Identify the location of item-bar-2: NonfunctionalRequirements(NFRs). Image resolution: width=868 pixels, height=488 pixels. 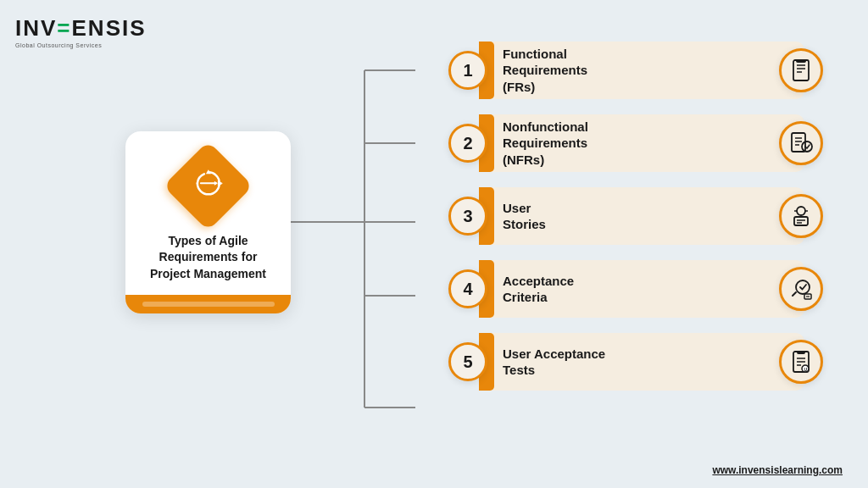
(642, 143).